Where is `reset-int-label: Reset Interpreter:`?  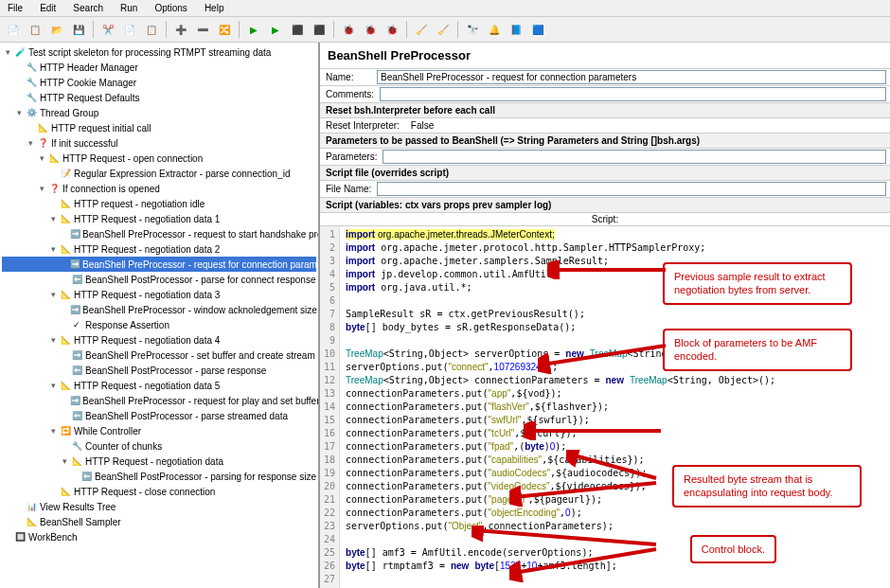 reset-int-label: Reset Interpreter: is located at coordinates (363, 125).